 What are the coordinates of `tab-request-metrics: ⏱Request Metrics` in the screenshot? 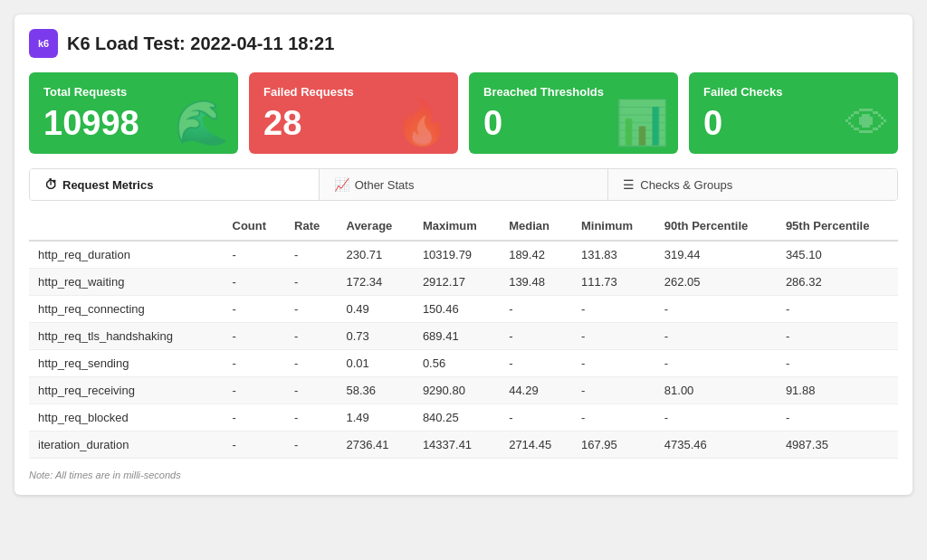 It's located at (175, 185).